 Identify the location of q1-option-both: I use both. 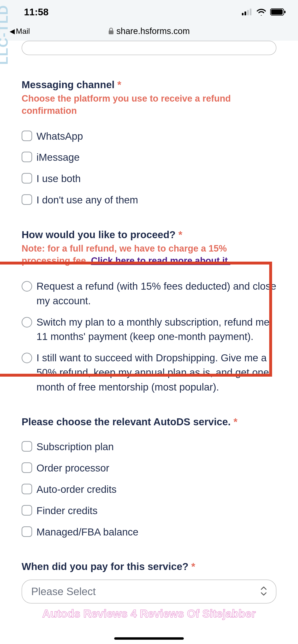
(149, 179).